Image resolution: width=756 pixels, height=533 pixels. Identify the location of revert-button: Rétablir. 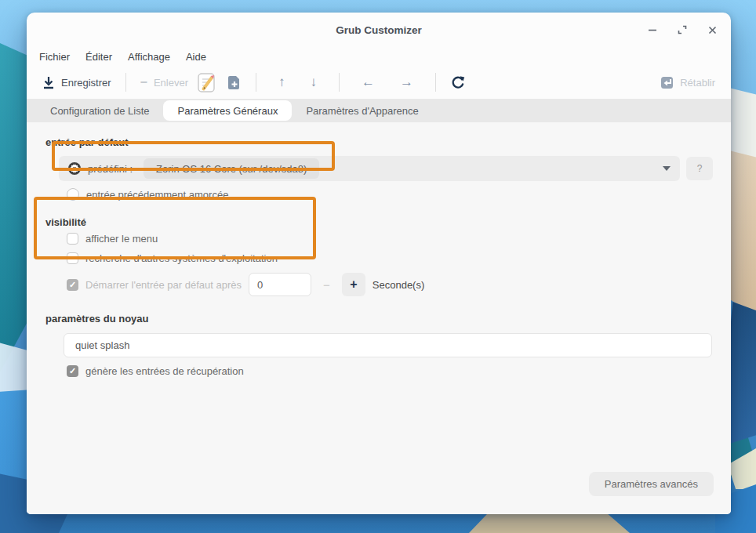
(688, 83).